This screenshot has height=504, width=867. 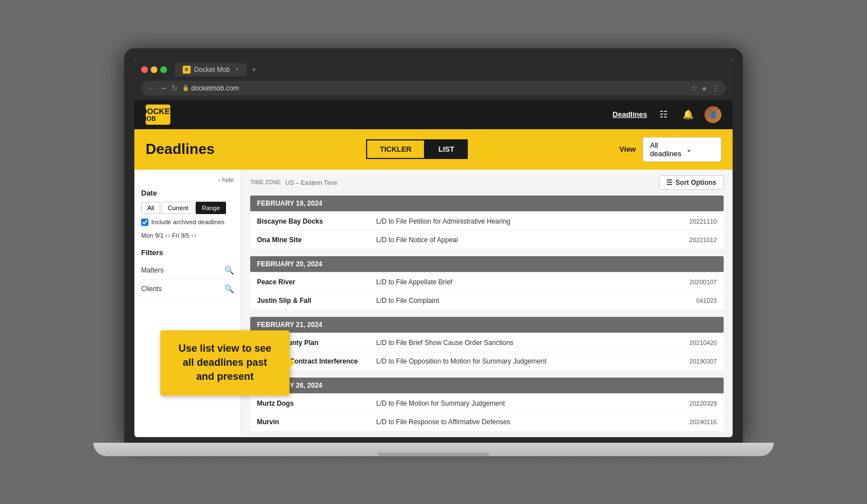 What do you see at coordinates (293, 183) in the screenshot?
I see `timezone-info: TIME ZONE US – Eastern Time` at bounding box center [293, 183].